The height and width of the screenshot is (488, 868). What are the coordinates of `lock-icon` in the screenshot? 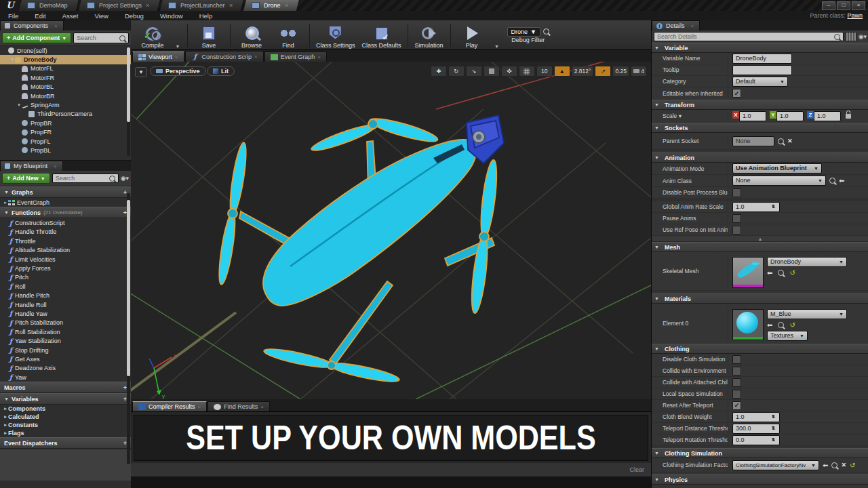 It's located at (848, 117).